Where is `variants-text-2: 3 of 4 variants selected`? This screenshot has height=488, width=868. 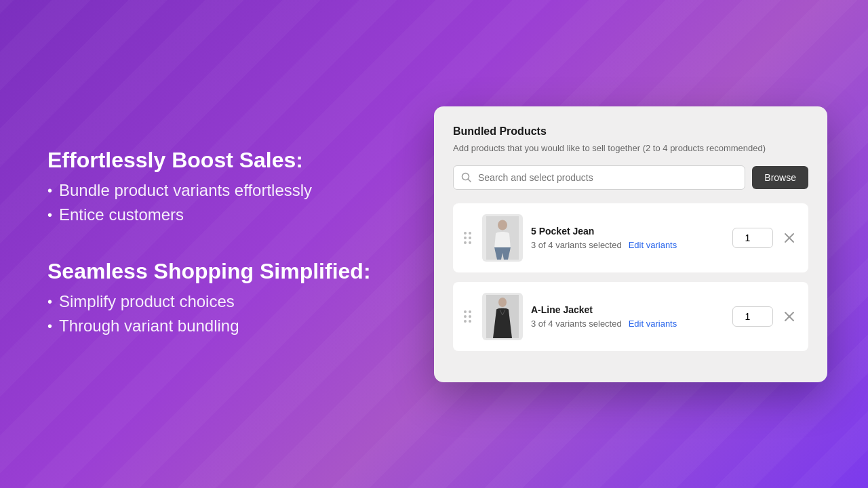
variants-text-2: 3 of 4 variants selected is located at coordinates (576, 324).